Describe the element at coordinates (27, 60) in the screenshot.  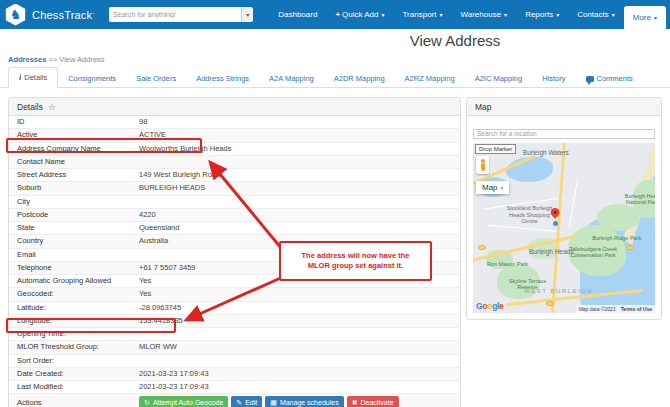
I see `breadcrumb-link-addresses: Addresses` at that location.